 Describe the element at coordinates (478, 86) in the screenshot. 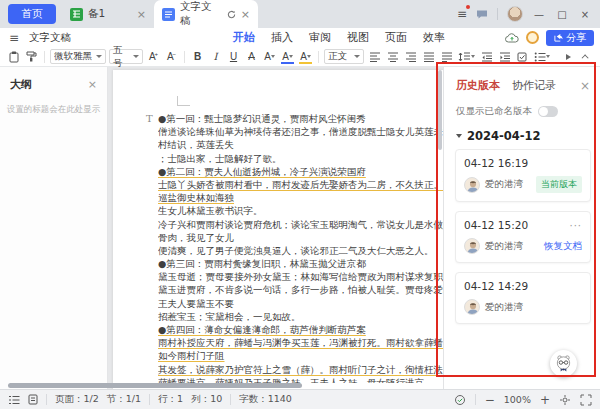

I see `tab-history-versions: 历史版本` at that location.